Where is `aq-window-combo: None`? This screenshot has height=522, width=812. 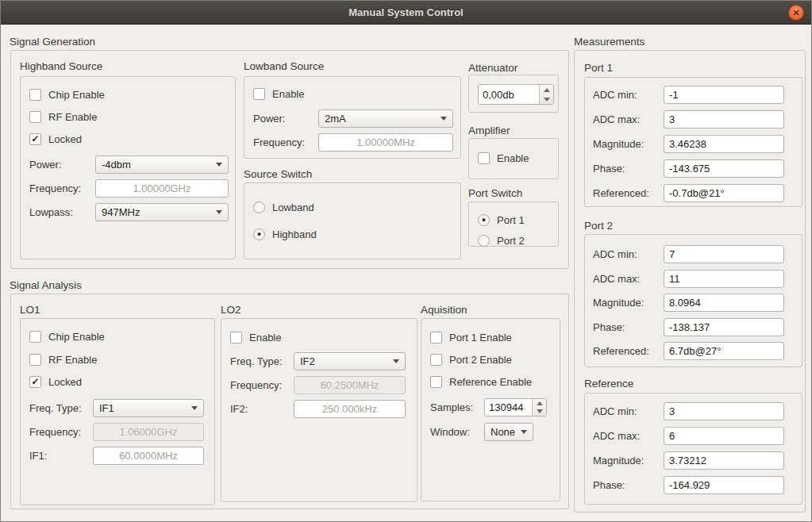
aq-window-combo: None is located at coordinates (509, 432).